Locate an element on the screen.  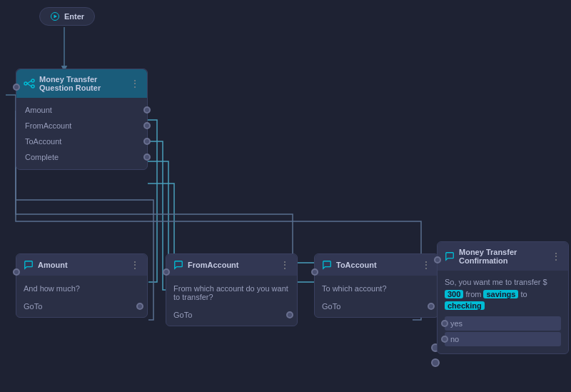
fromaccount-input-port is located at coordinates (166, 272).